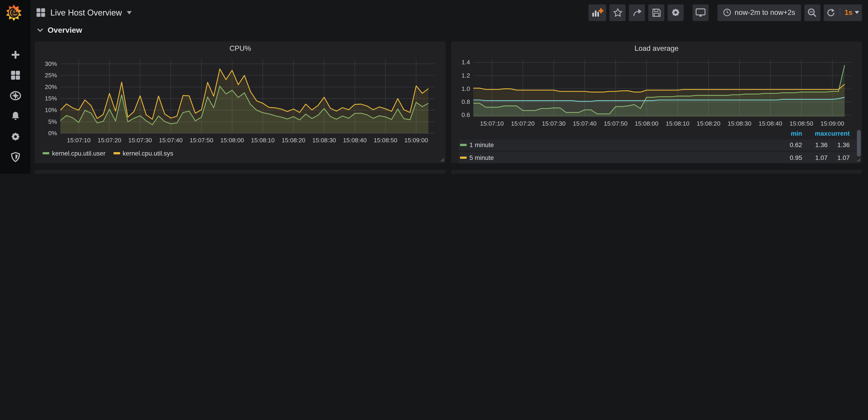  Describe the element at coordinates (15, 116) in the screenshot. I see `sidebar-item-alerting` at that location.